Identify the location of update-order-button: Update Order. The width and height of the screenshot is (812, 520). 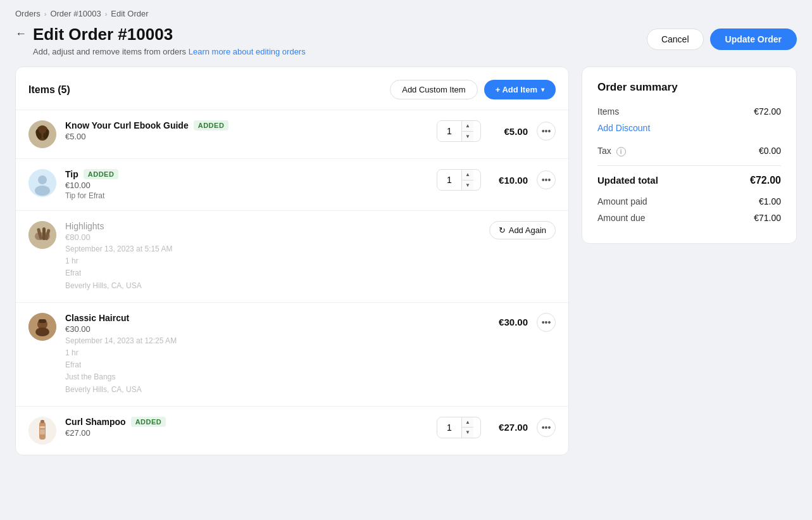
(753, 39).